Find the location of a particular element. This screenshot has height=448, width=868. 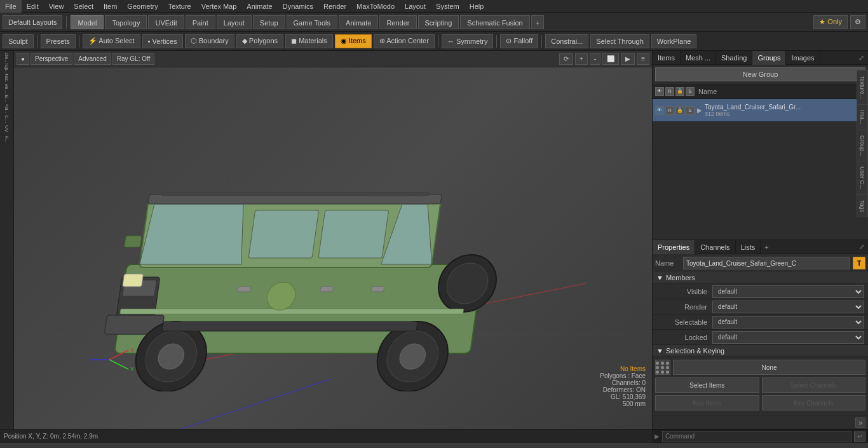

list-icon-sel: S is located at coordinates (690, 92).